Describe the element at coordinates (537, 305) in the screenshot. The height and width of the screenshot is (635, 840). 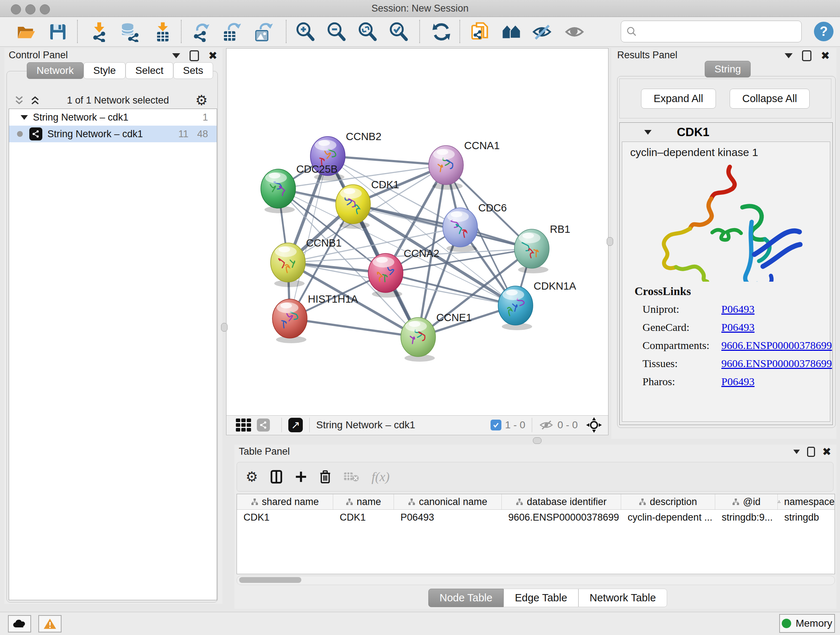
I see `network-node-CDKN1A: CDKN1A` at that location.